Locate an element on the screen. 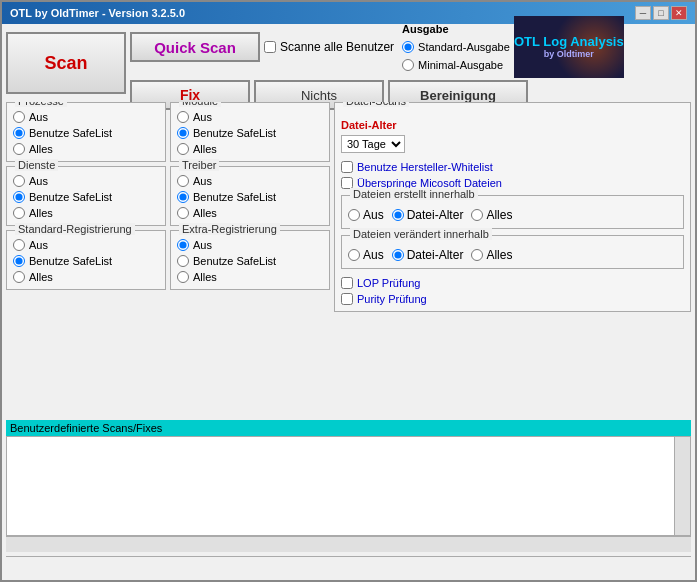  scanne-alle-checkbox is located at coordinates (270, 47).